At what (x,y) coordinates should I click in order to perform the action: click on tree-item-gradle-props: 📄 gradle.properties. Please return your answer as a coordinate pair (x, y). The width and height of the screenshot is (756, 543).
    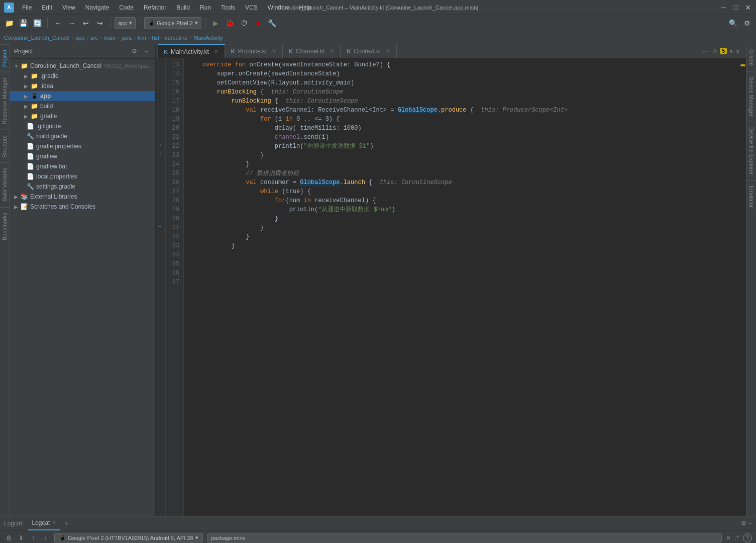
    Looking at the image, I should click on (82, 146).